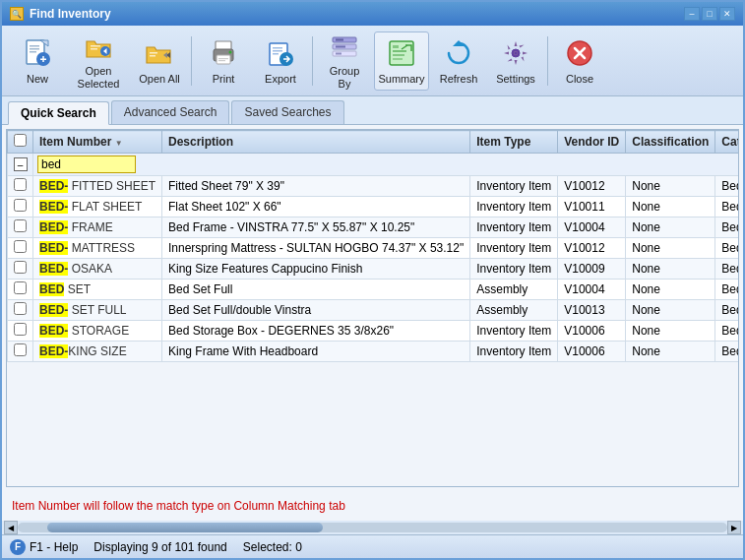 The width and height of the screenshot is (745, 560). I want to click on new-button: New, so click(37, 61).